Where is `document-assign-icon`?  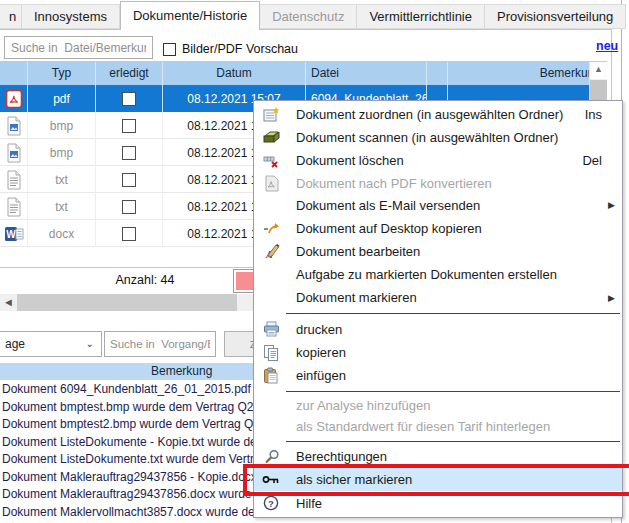 document-assign-icon is located at coordinates (271, 115).